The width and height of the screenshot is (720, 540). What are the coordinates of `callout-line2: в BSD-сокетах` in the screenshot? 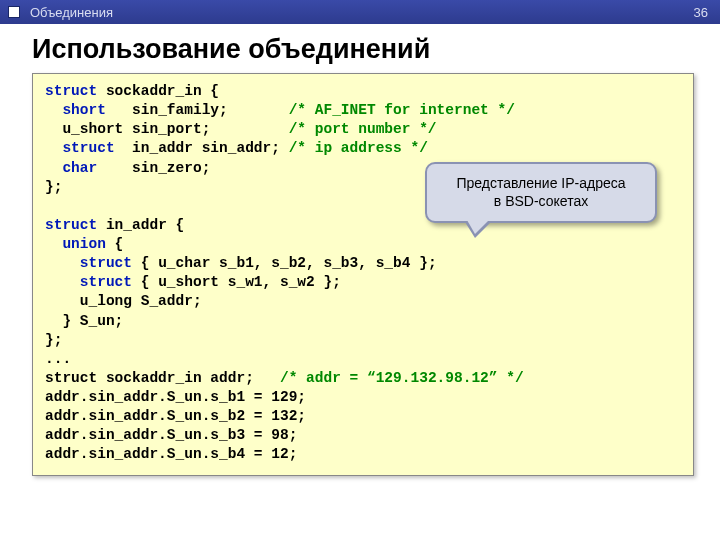 It's located at (541, 201).